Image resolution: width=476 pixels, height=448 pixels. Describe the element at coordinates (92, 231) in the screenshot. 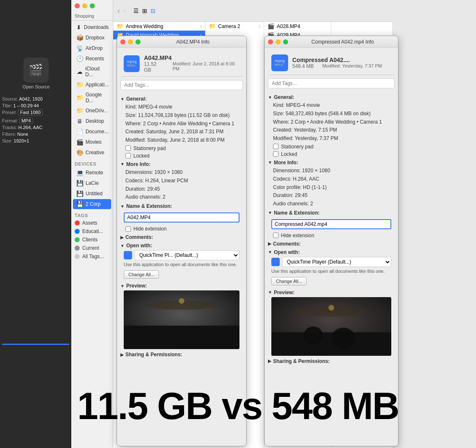

I see `tag-education: Educati...` at that location.